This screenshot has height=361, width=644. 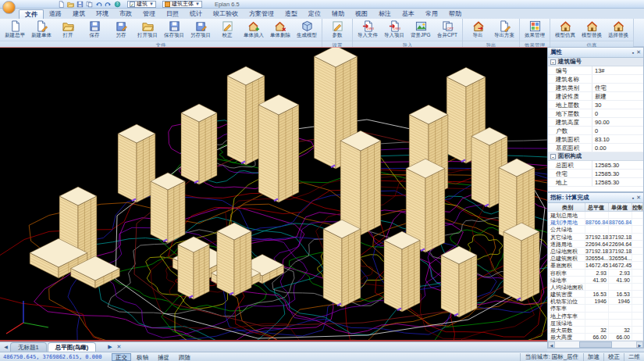 I want to click on app-logo-icon, so click(x=9, y=8).